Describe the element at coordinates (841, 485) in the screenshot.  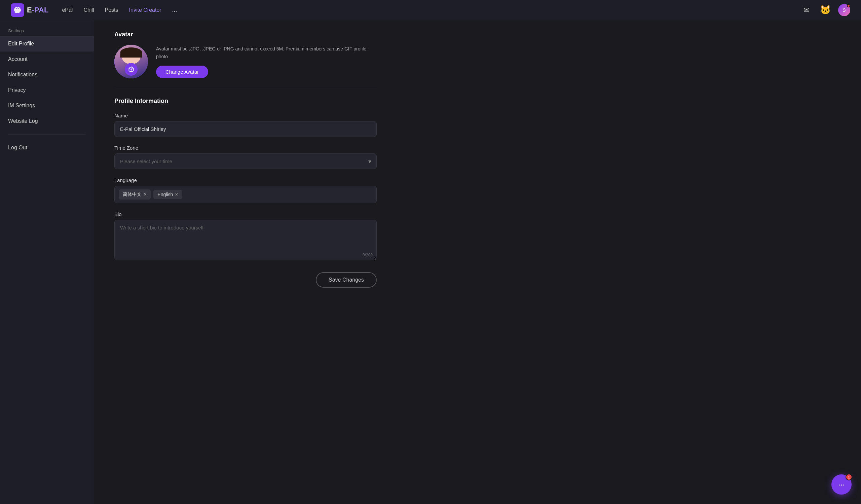
I see `chat-widget: ··· 1` at that location.